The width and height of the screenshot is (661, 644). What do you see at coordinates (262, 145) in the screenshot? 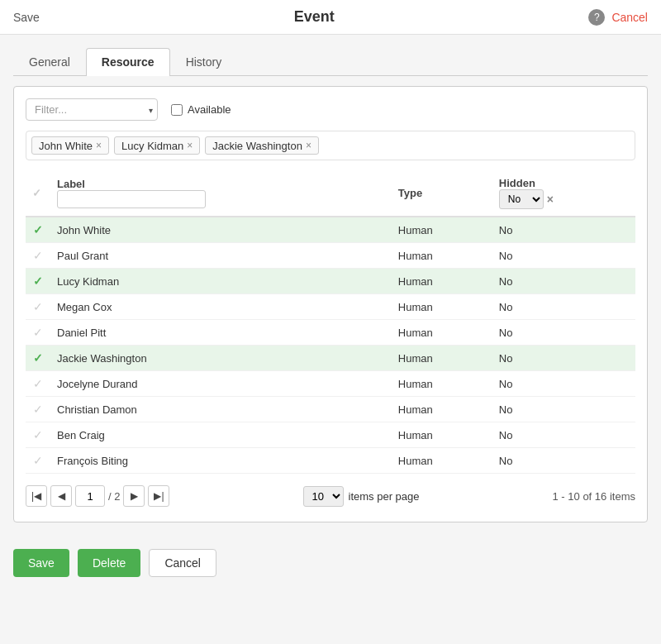
I see `tag-jackie-washington: Jackie Washington ×` at bounding box center [262, 145].